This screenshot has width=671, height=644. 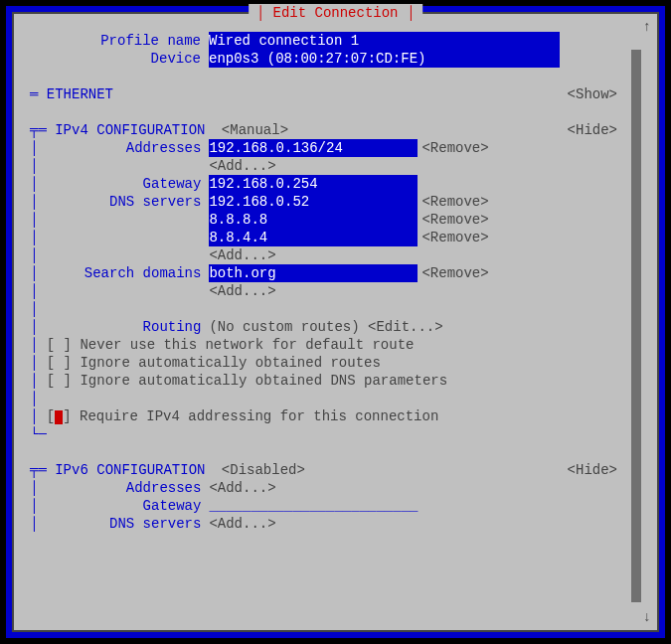 I want to click on scrollbar, so click(x=636, y=326).